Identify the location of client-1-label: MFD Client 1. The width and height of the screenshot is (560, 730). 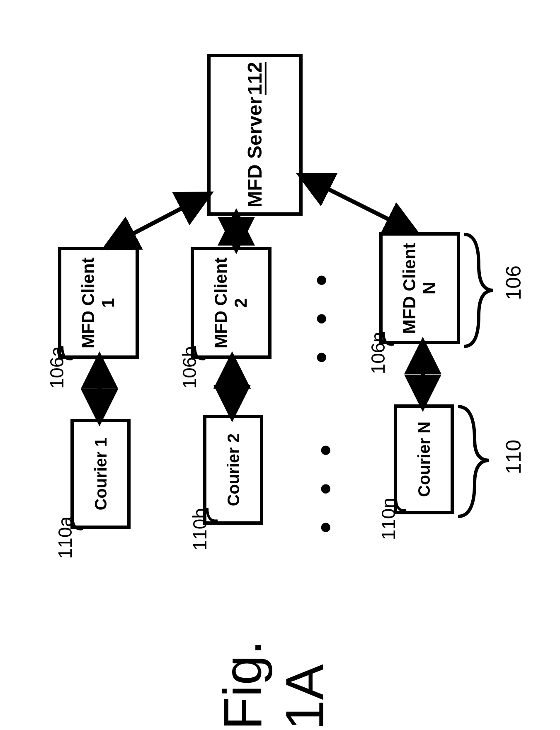
(98, 303).